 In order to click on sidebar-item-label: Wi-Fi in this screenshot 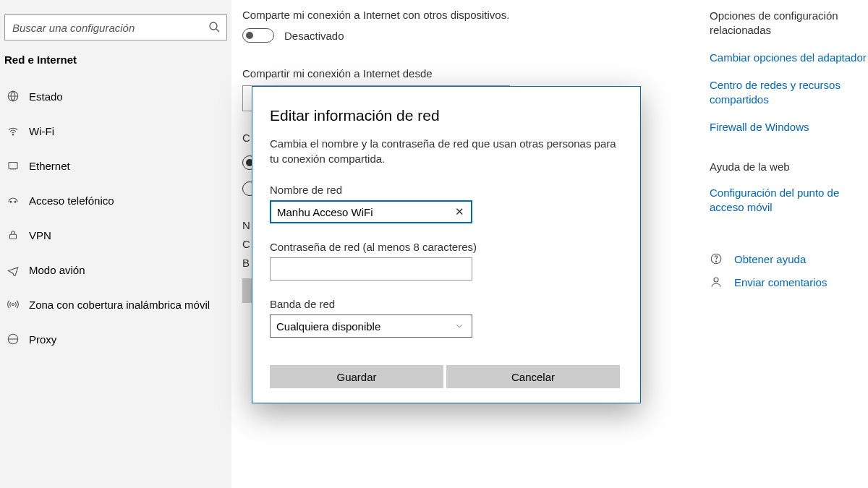, I will do `click(42, 132)`.